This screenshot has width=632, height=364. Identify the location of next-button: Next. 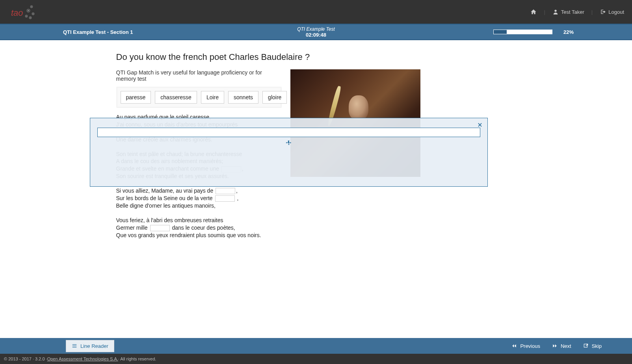
(562, 346).